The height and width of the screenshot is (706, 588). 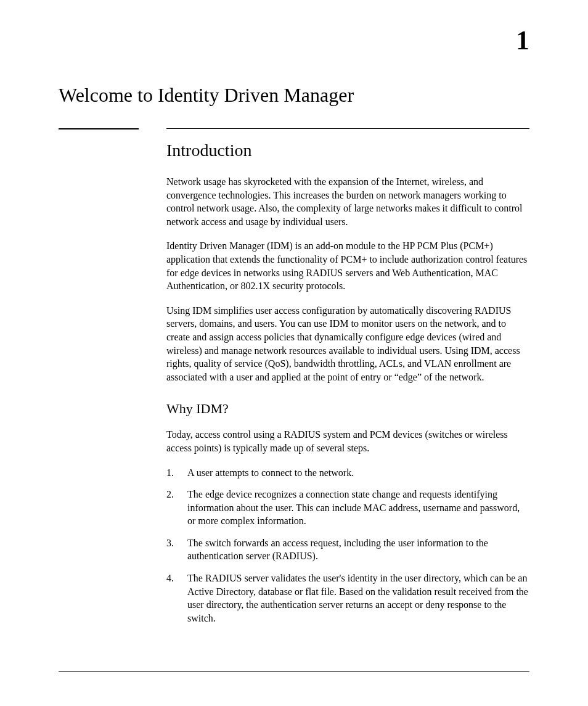 What do you see at coordinates (294, 672) in the screenshot?
I see `footer-rule` at bounding box center [294, 672].